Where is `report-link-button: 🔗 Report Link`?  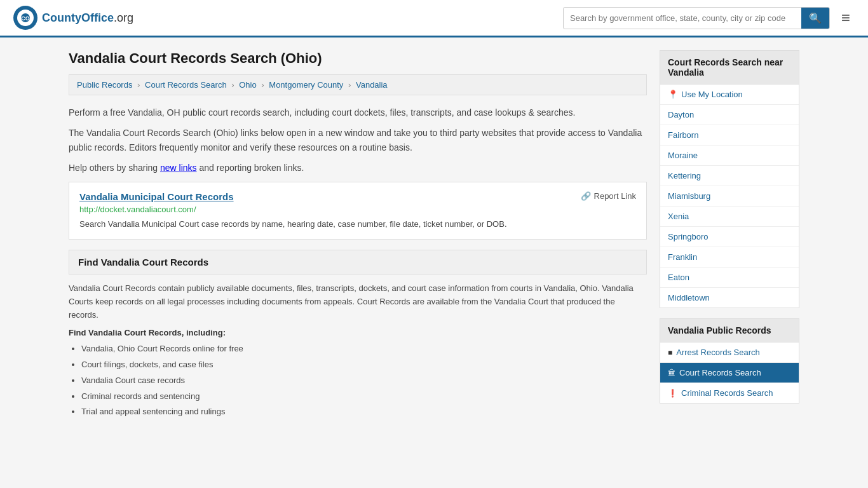 report-link-button: 🔗 Report Link is located at coordinates (609, 196).